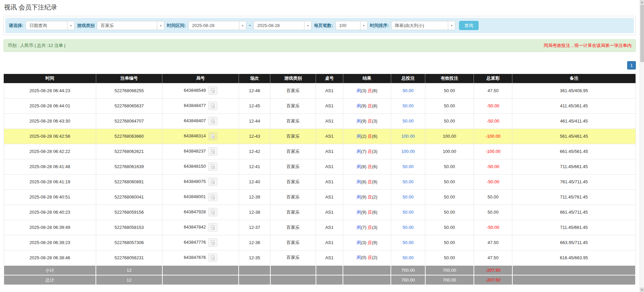 The image size is (644, 292). I want to click on vertical-scrollbar: ▲ ▼, so click(642, 146).